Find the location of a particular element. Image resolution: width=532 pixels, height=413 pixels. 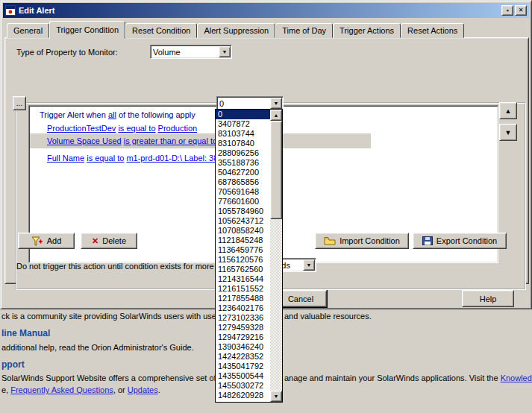

import-label: Import Condition is located at coordinates (370, 241).